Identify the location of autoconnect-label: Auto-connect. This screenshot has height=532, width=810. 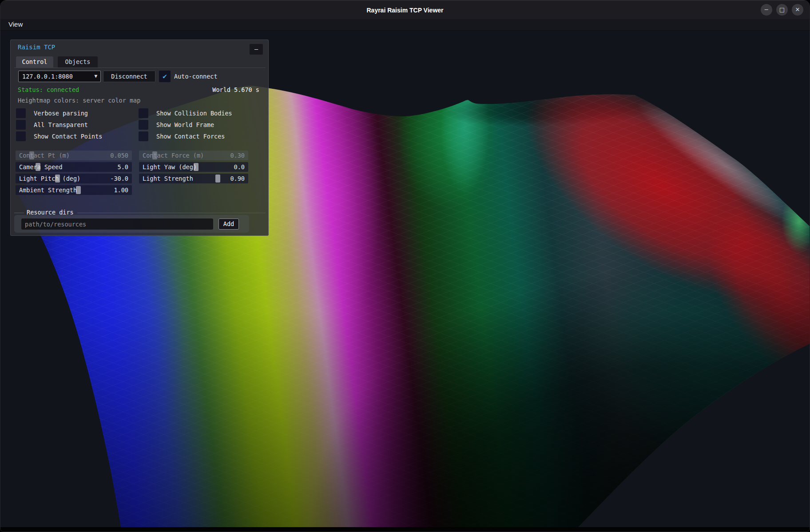
(196, 76).